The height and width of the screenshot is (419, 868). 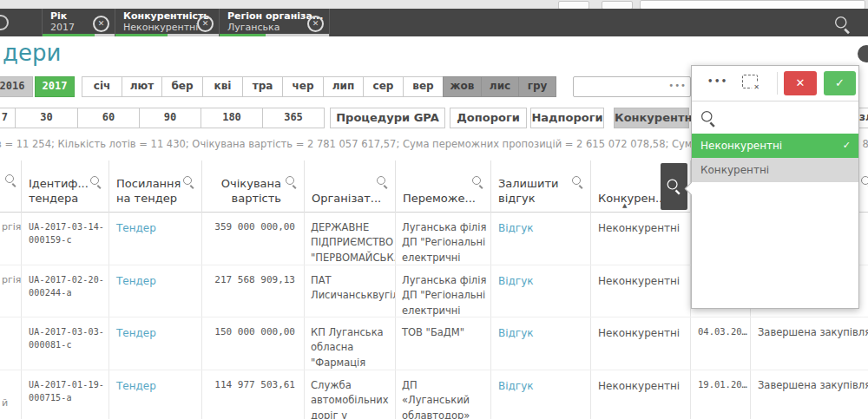 What do you see at coordinates (651, 118) in the screenshot?
I see `competitive-button: Конкурентні` at bounding box center [651, 118].